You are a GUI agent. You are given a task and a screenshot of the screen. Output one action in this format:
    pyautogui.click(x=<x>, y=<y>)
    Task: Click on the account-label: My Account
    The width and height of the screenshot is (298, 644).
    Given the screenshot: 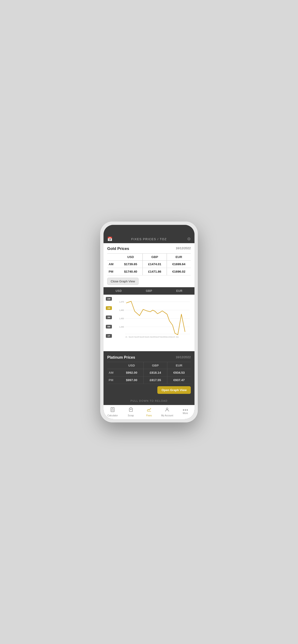 What is the action you would take?
    pyautogui.click(x=167, y=416)
    